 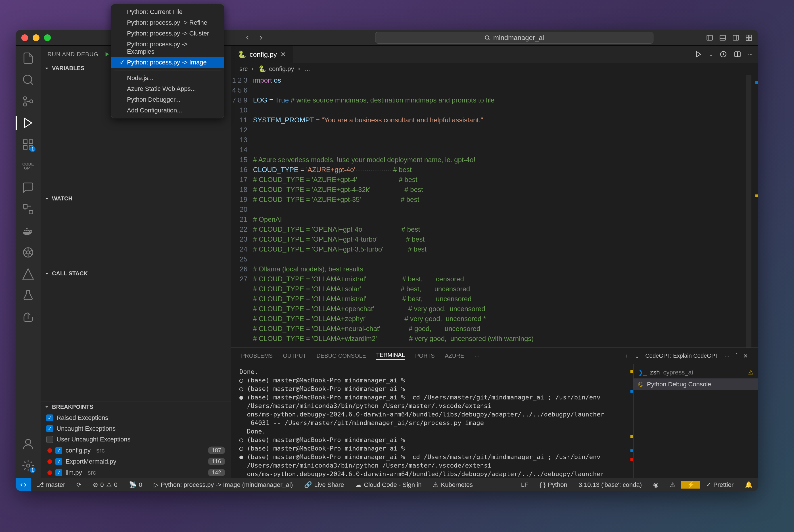 I want to click on minimize-window, so click(x=36, y=38).